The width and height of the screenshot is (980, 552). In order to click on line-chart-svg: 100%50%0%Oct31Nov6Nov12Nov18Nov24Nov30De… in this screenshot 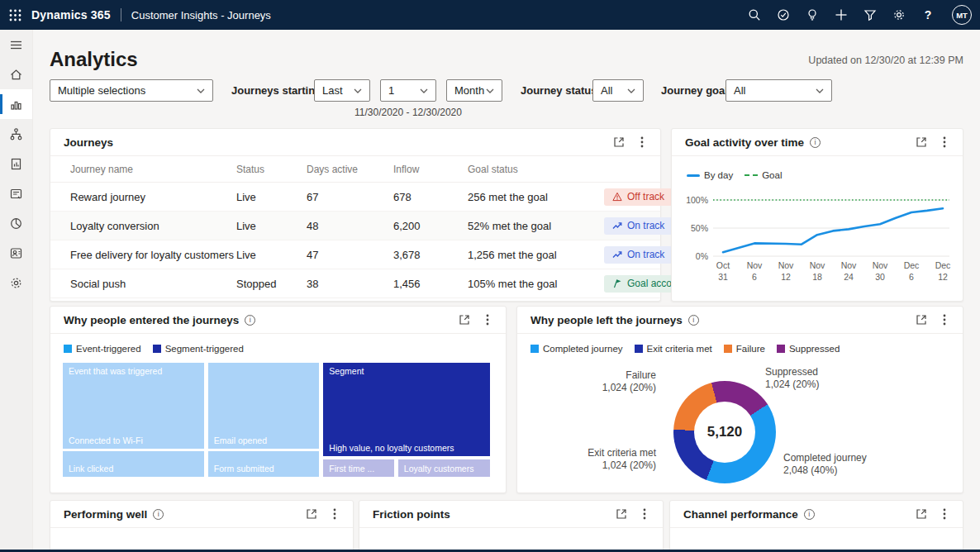, I will do `click(817, 237)`.